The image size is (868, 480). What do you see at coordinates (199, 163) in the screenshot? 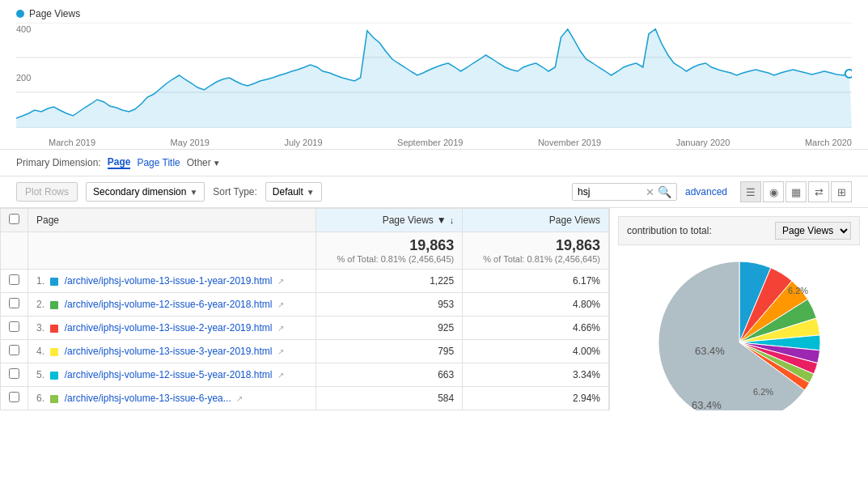
I see `other-label: Other` at bounding box center [199, 163].